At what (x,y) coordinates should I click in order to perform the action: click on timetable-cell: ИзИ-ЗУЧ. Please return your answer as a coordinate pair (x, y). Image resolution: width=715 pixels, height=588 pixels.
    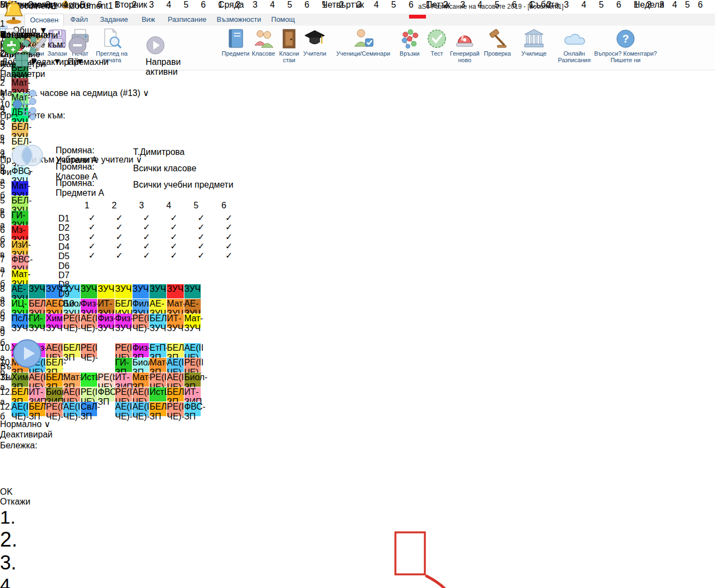
    Looking at the image, I should click on (20, 247).